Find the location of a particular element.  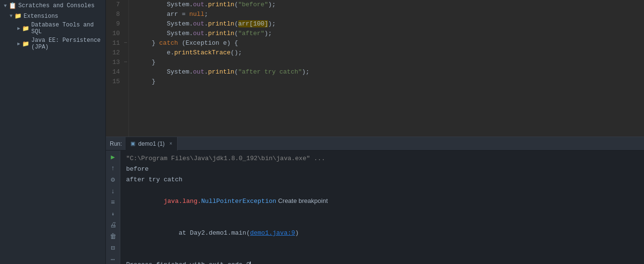

sidebar-item-label: Java EE: Persistence (JPA) is located at coordinates (66, 44).